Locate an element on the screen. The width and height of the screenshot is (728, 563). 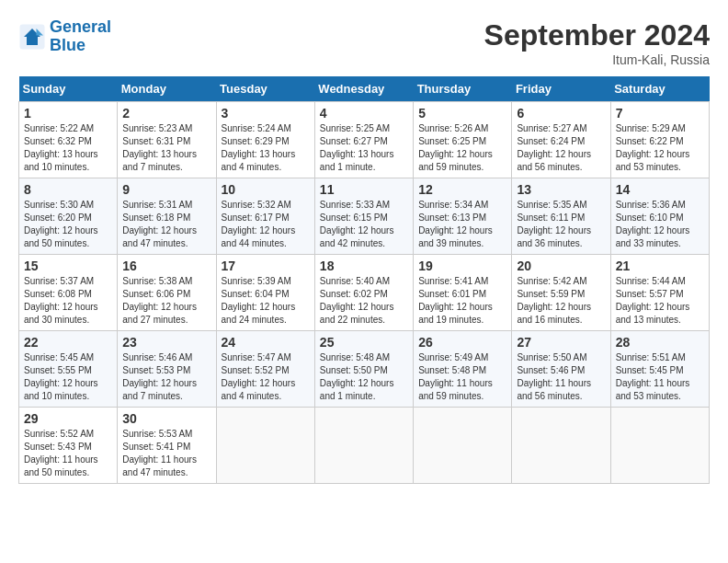
day-info: Sunrise: 5:24 AM Sunset: 6:29 PM Dayligh… is located at coordinates (266, 148).